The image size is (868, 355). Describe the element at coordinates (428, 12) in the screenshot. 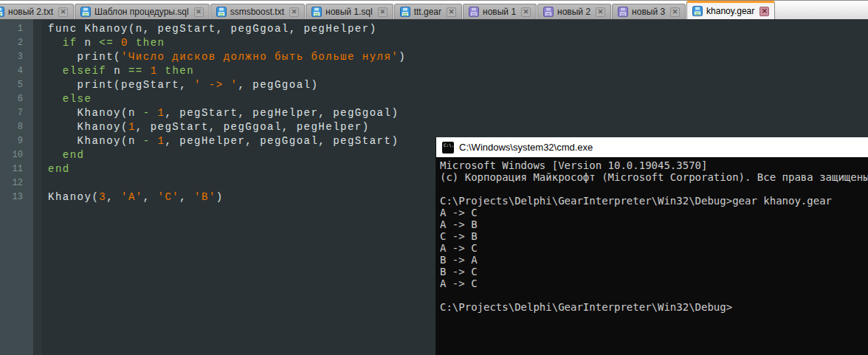

I see `tab: ttt.gear✕` at that location.